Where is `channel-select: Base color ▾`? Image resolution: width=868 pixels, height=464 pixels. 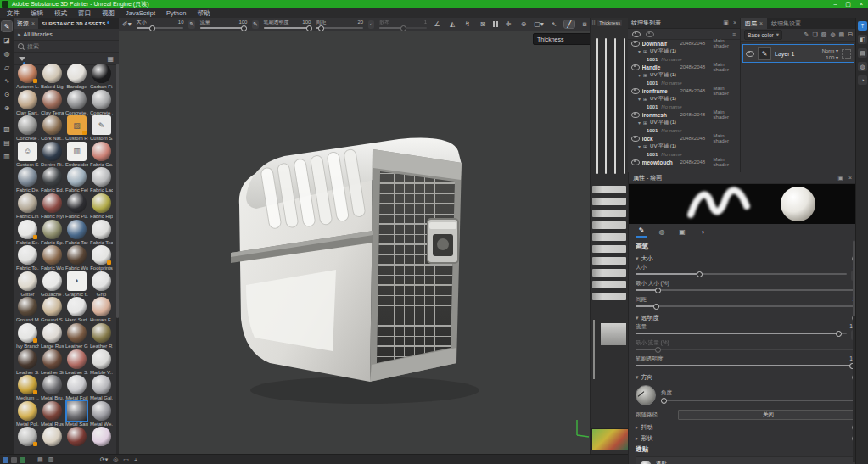
channel-select: Base color ▾ is located at coordinates (764, 35).